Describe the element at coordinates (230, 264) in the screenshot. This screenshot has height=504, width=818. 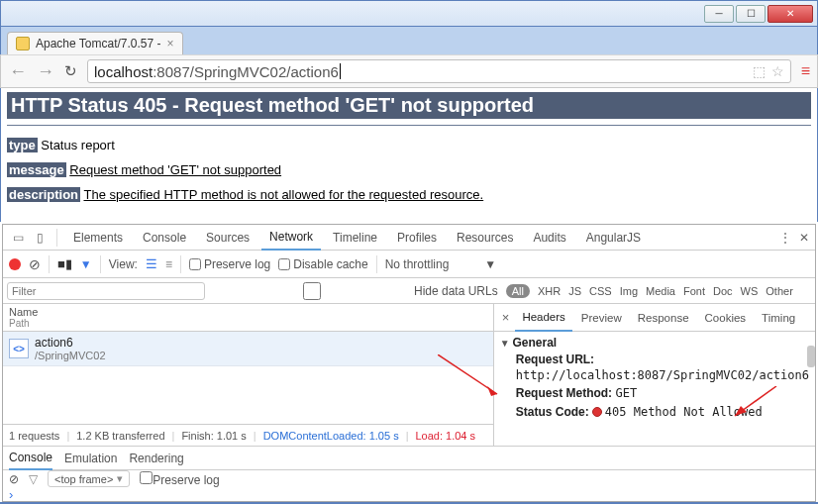
I see `preserve-log-checkbox: Preserve log` at that location.